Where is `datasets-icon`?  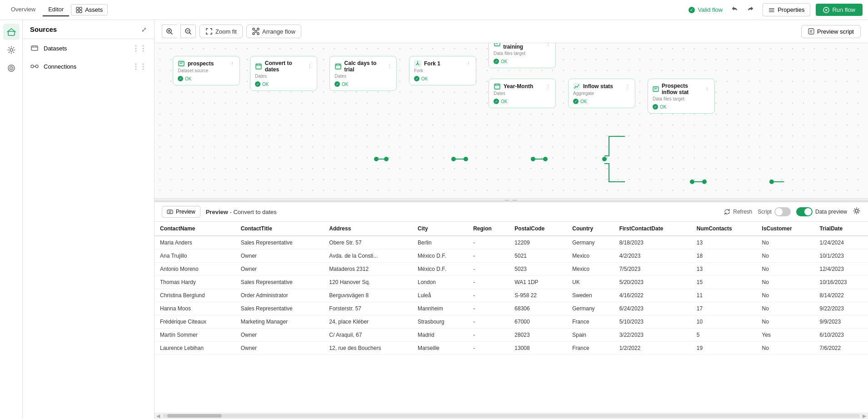 datasets-icon is located at coordinates (35, 48).